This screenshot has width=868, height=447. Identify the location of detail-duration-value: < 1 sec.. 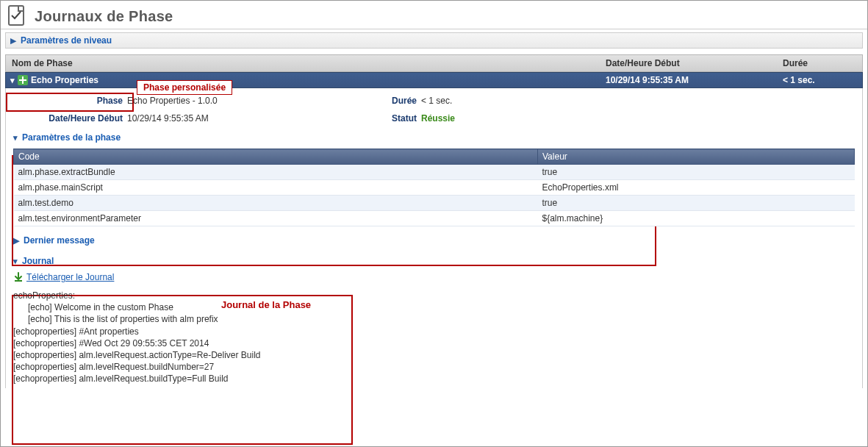
(531, 101).